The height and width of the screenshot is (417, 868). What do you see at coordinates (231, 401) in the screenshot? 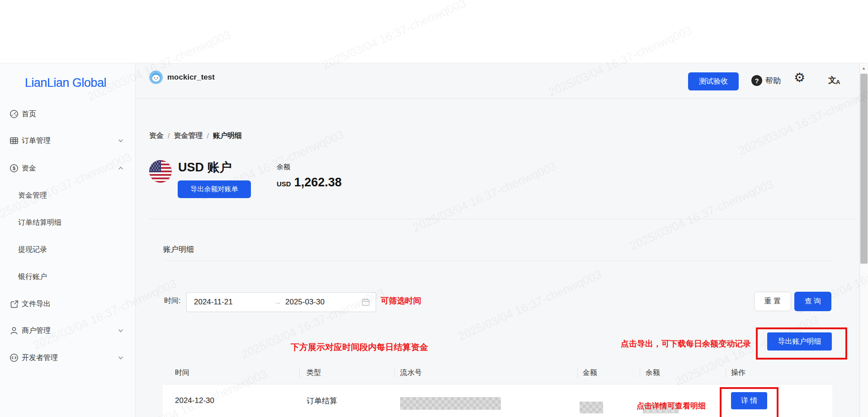
I see `cell-time: 2024-12-30` at bounding box center [231, 401].